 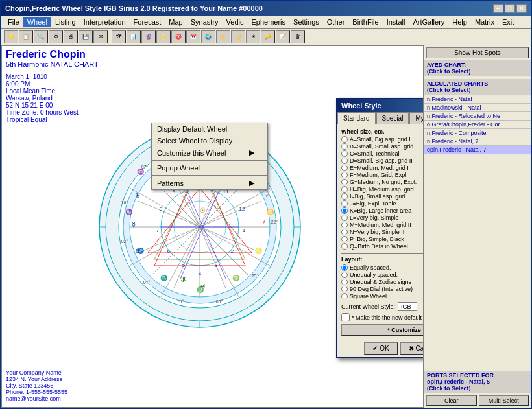 What do you see at coordinates (345, 139) in the screenshot?
I see `radio-input-A` at bounding box center [345, 139].